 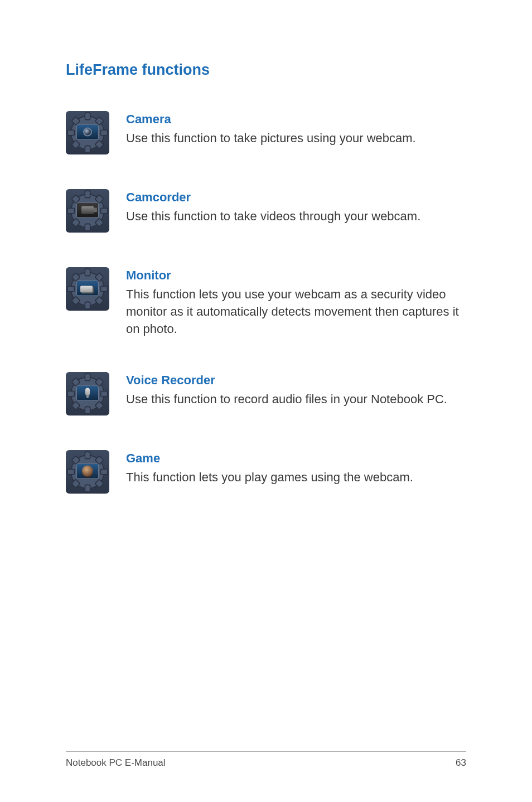 I want to click on camera-icon, so click(x=88, y=133).